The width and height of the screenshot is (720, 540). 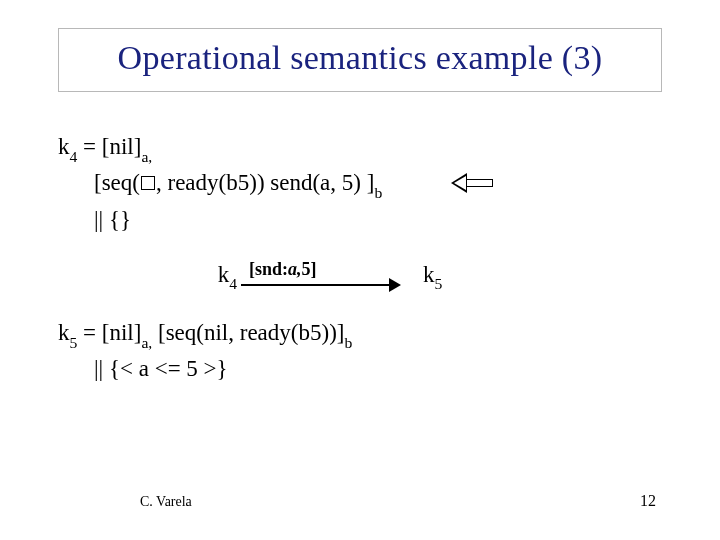 I want to click on k4-sub-b: b, so click(x=378, y=192).